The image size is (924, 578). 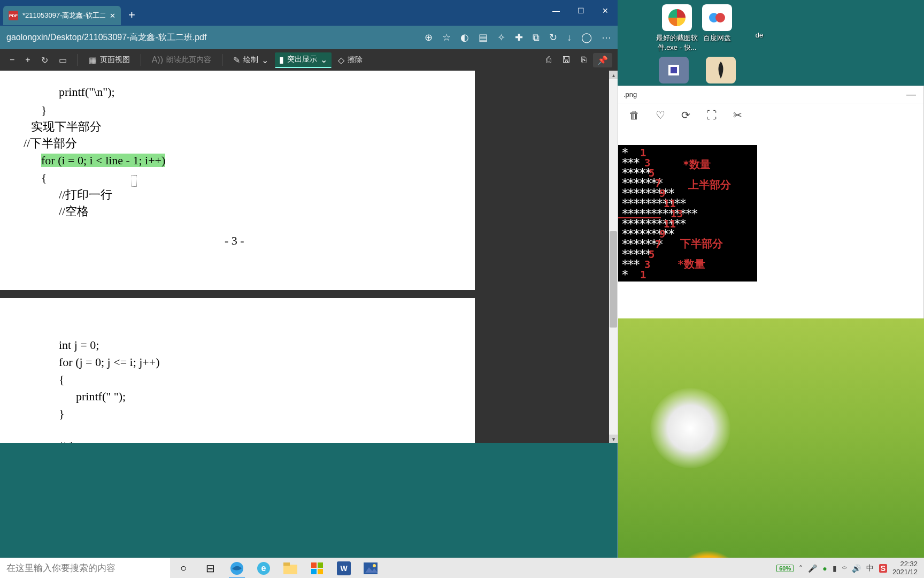 I want to click on onedrive-icon: ●, so click(x=825, y=568).